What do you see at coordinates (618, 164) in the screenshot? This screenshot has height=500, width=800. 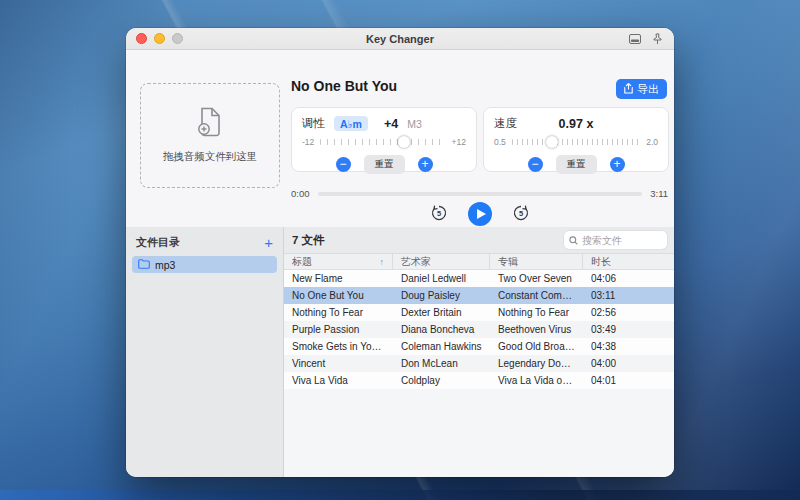 I see `speed-increase-button: +` at bounding box center [618, 164].